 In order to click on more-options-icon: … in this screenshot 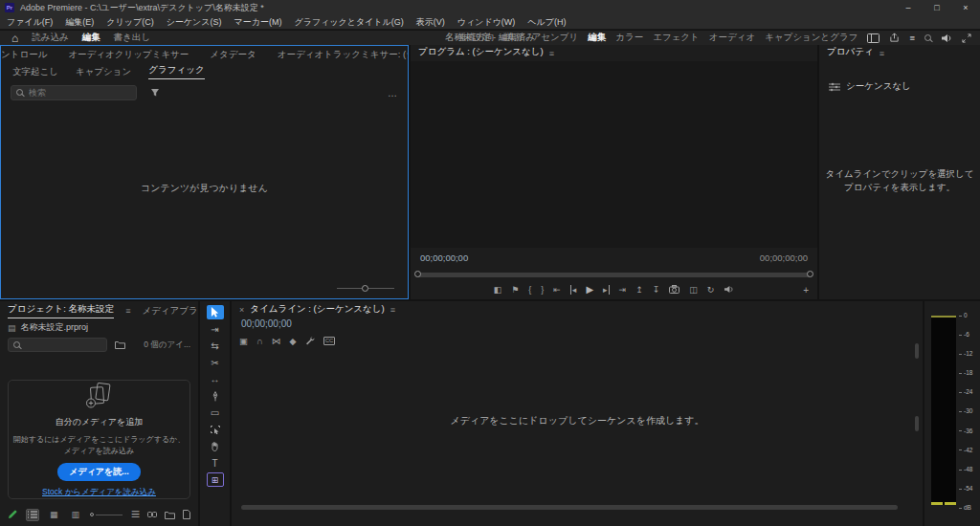, I will do `click(392, 94)`.